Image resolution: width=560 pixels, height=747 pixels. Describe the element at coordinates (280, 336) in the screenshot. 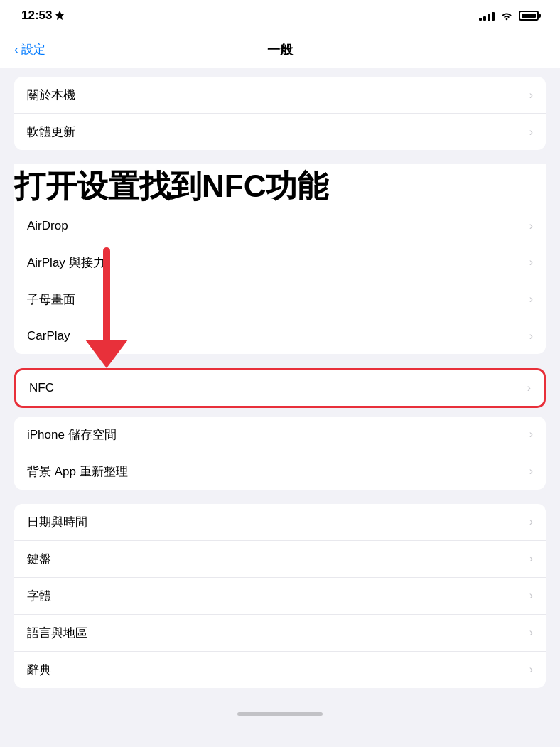

I see `carplay-item: CarPlay ›` at that location.